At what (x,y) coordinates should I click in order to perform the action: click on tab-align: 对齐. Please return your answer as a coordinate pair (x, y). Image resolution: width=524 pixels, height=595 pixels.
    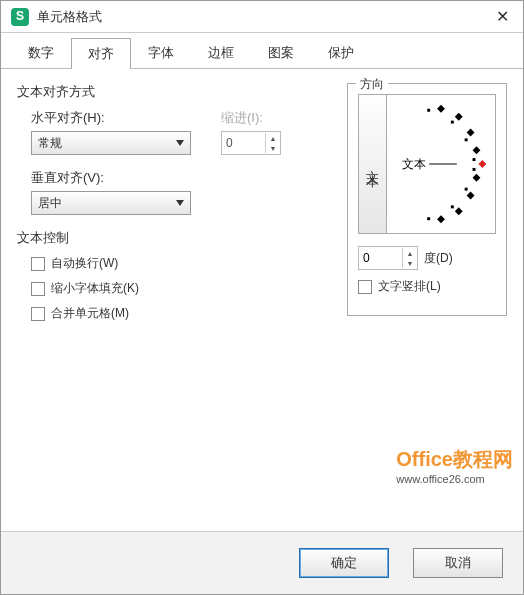
    Looking at the image, I should click on (101, 54).